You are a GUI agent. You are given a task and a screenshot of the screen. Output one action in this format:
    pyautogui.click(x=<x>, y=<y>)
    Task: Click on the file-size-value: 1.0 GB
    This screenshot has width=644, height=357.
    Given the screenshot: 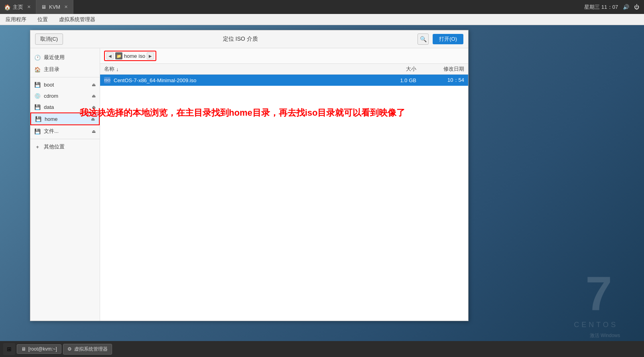 What is the action you would take?
    pyautogui.click(x=408, y=81)
    